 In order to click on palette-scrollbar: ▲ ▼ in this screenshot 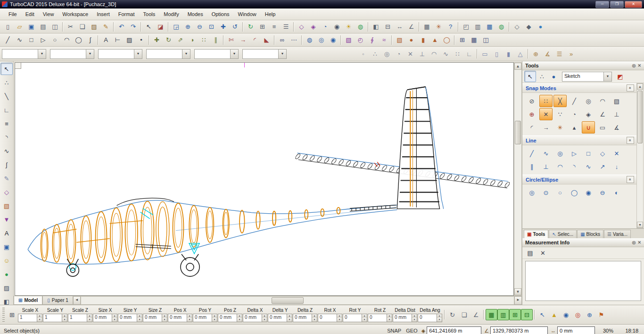, I will do `click(640, 156)`.